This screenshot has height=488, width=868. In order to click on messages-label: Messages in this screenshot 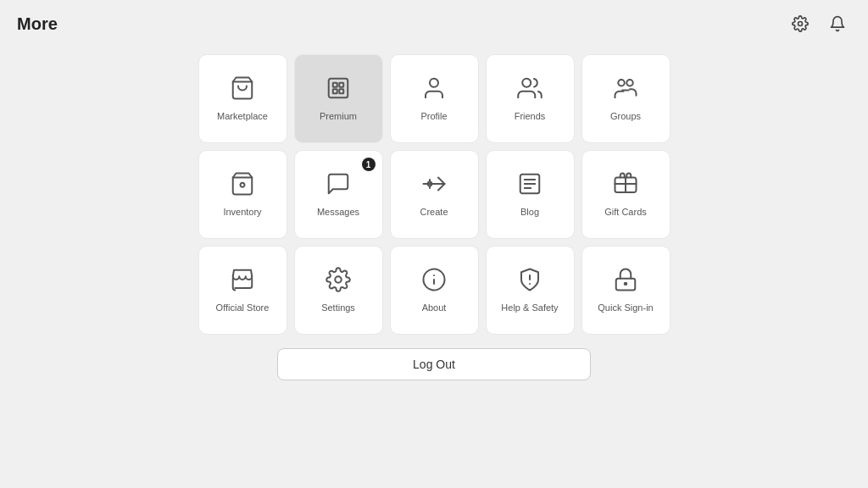, I will do `click(338, 212)`.